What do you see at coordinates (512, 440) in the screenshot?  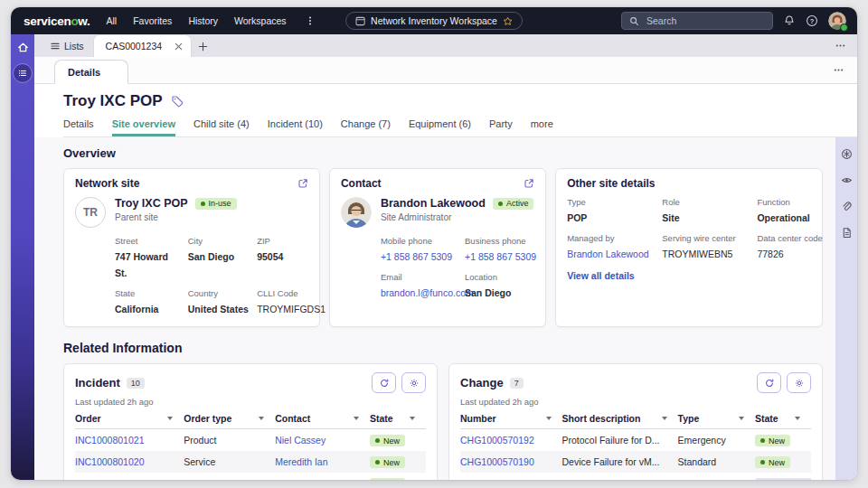 I see `record-number-link: CHG1000570192` at bounding box center [512, 440].